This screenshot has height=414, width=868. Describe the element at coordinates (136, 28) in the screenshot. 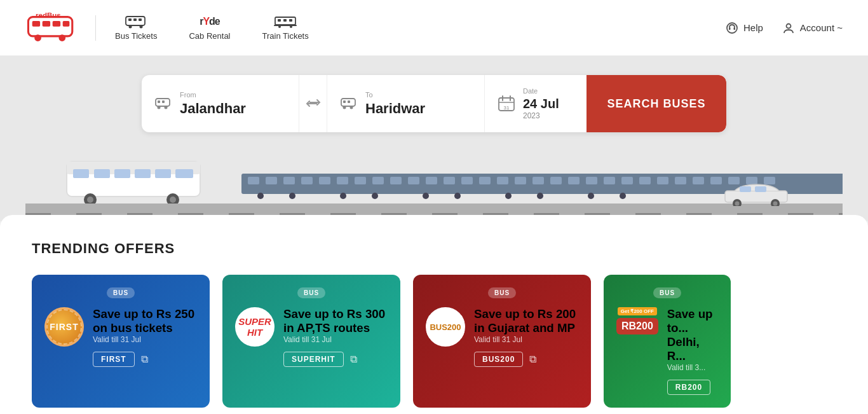

I see `nav-bus-tickets: Bus Tickets` at that location.